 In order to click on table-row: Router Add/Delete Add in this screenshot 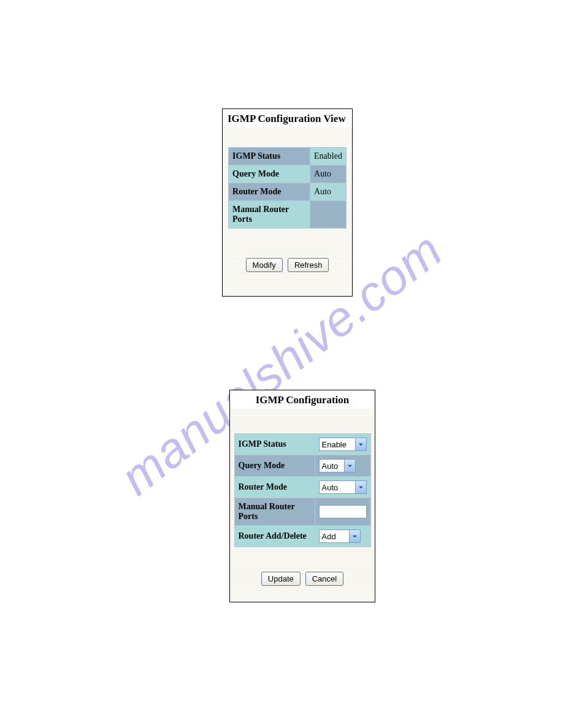, I will do `click(303, 536)`.